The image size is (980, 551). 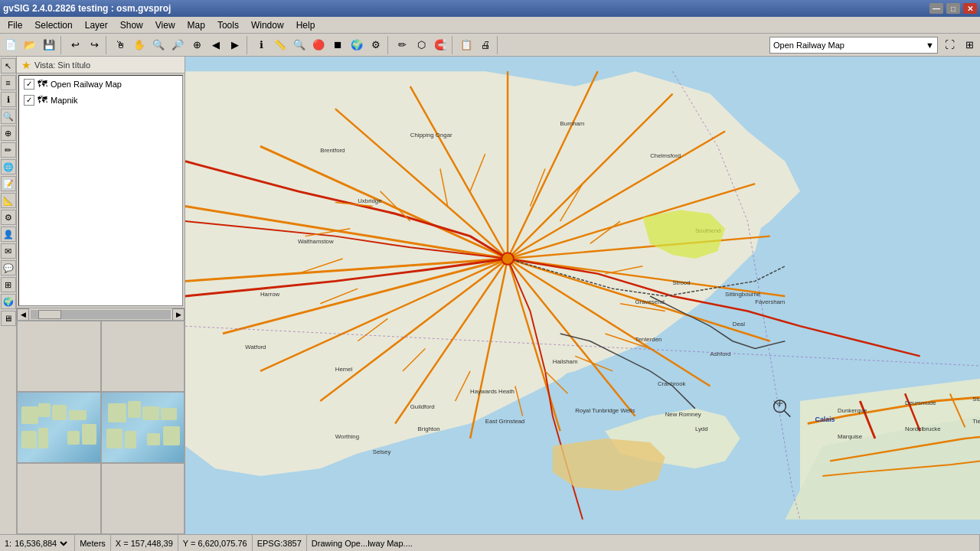 What do you see at coordinates (93, 543) in the screenshot?
I see `status-unit: Meters` at bounding box center [93, 543].